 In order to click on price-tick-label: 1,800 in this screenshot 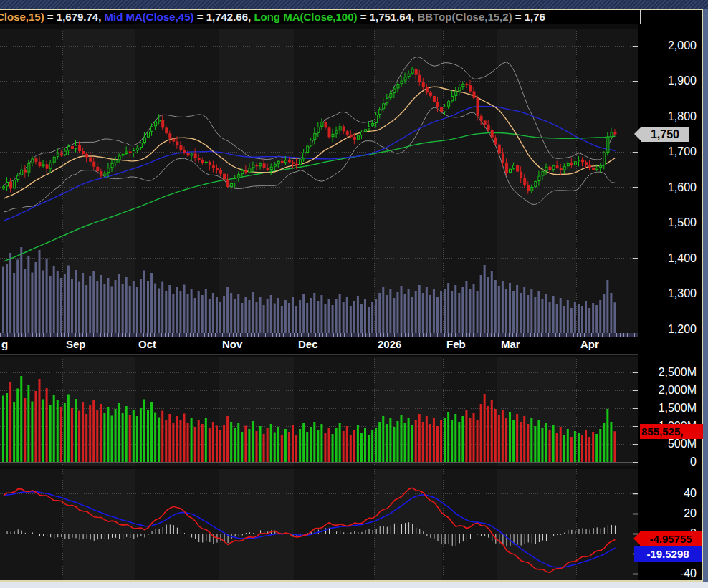, I will do `click(668, 117)`.